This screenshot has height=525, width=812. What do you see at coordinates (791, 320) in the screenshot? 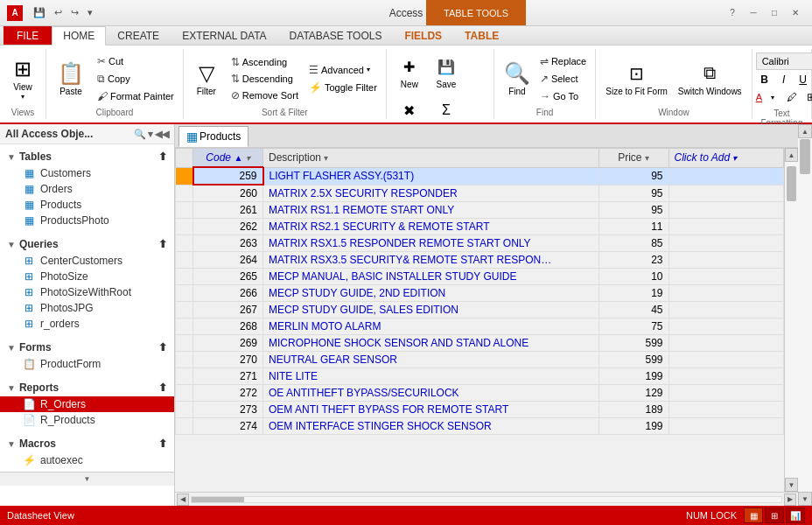
I see `vertical-scrollbar: ▲ ▼` at bounding box center [791, 320].